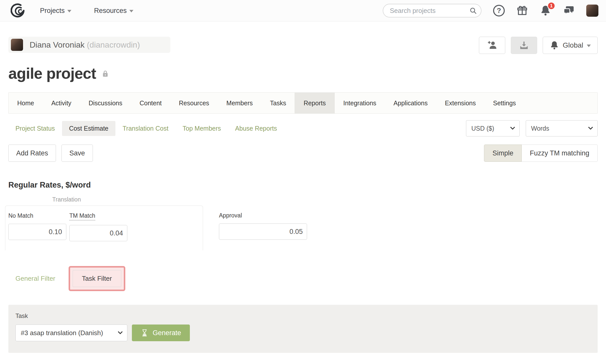  I want to click on units-select-value: Words, so click(540, 129).